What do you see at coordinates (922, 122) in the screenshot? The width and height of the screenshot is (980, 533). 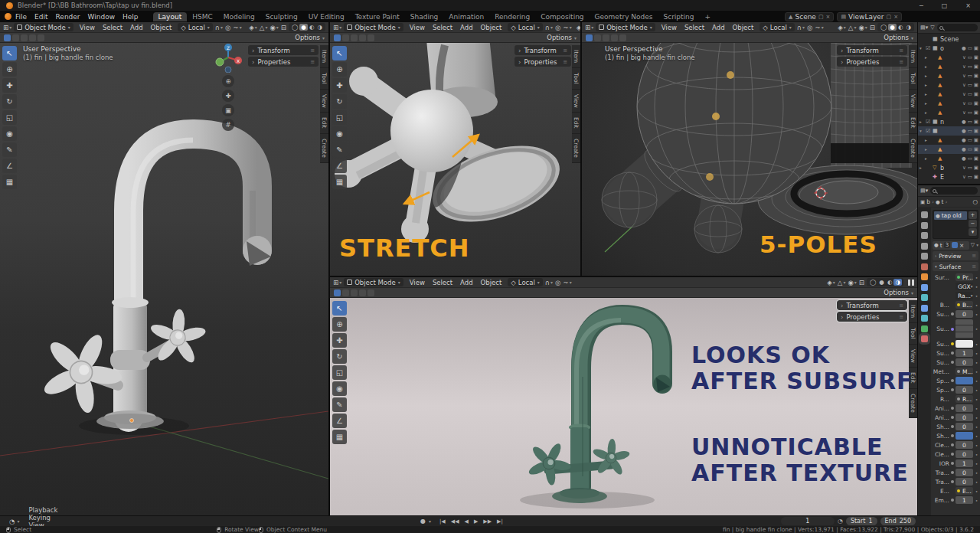 I see `expander-icon: ▸` at bounding box center [922, 122].